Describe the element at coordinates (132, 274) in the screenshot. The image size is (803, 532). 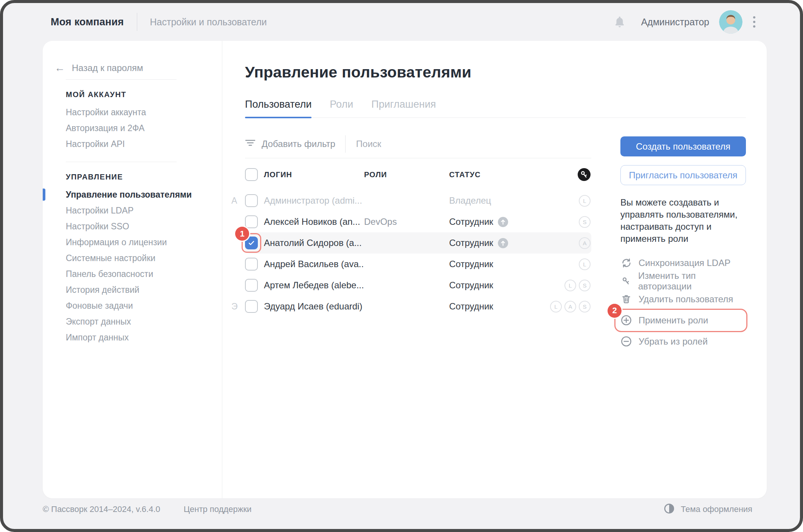
I see `sidebar-item: Панель безопасности` at that location.